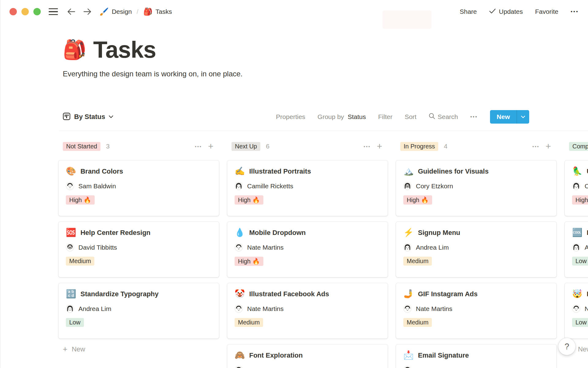 The image size is (588, 368). I want to click on task-card: 🤳GIF Instagram AdsNate MartinsMedium, so click(476, 311).